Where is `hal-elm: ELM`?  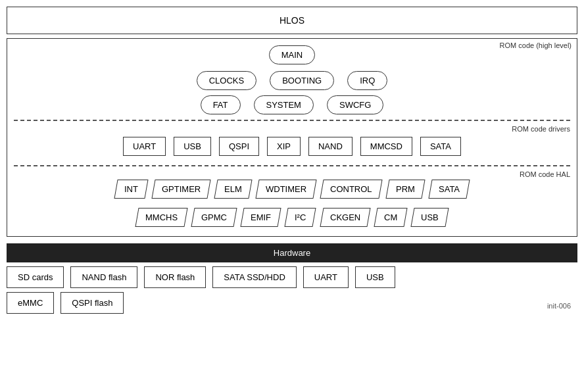 hal-elm: ELM is located at coordinates (233, 189).